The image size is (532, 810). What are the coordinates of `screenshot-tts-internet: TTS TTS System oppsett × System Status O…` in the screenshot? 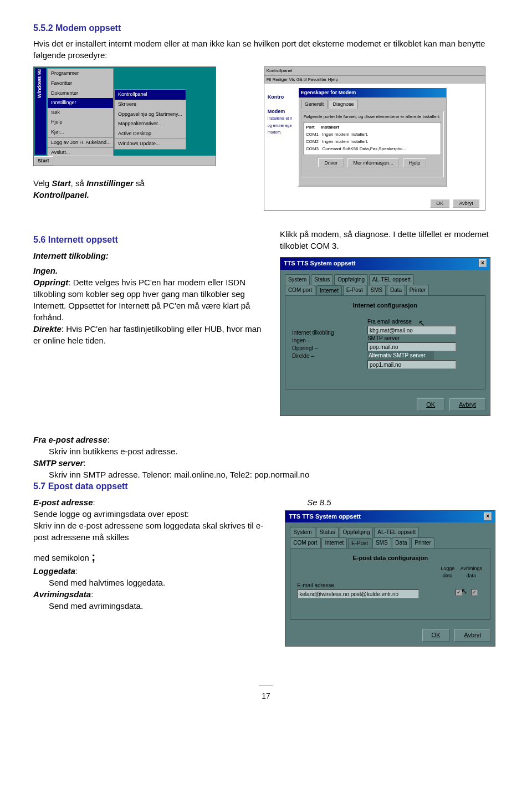 It's located at (385, 337).